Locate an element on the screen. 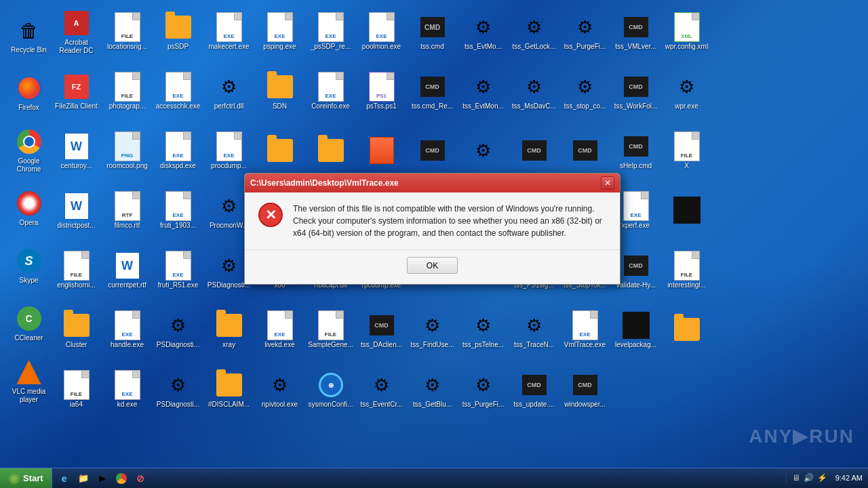 This screenshot has height=488, width=868. icon-disclaimer: #DISCLAIM... is located at coordinates (229, 390).